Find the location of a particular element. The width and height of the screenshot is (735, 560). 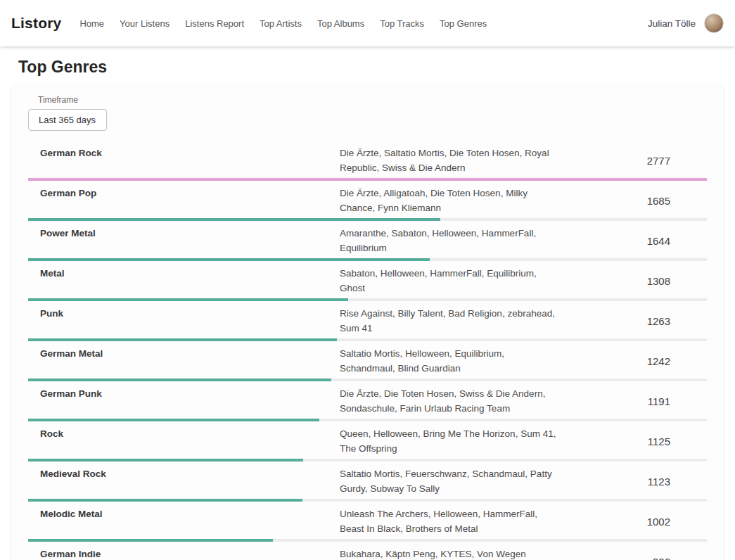

genre-artists: Saltatio Mortis, Helloween, Equilibrium,… is located at coordinates (450, 361).